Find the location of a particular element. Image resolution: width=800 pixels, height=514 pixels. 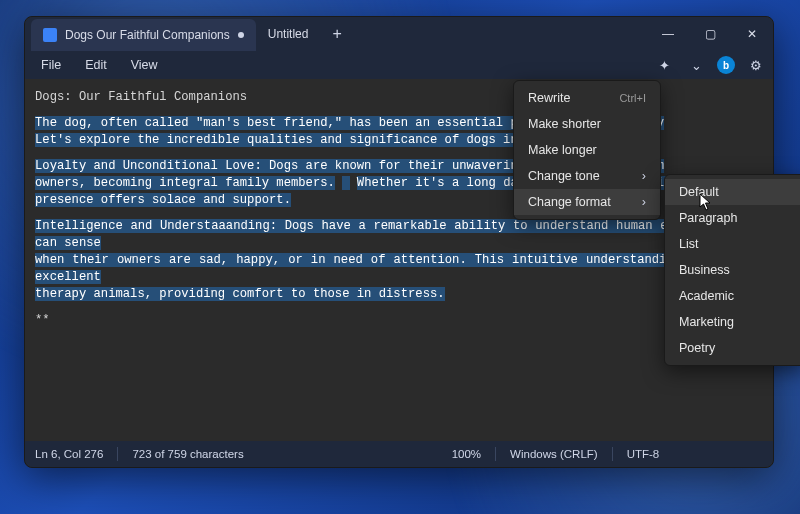

menu-rewrite: Rewrite Ctrl+I is located at coordinates (587, 98).